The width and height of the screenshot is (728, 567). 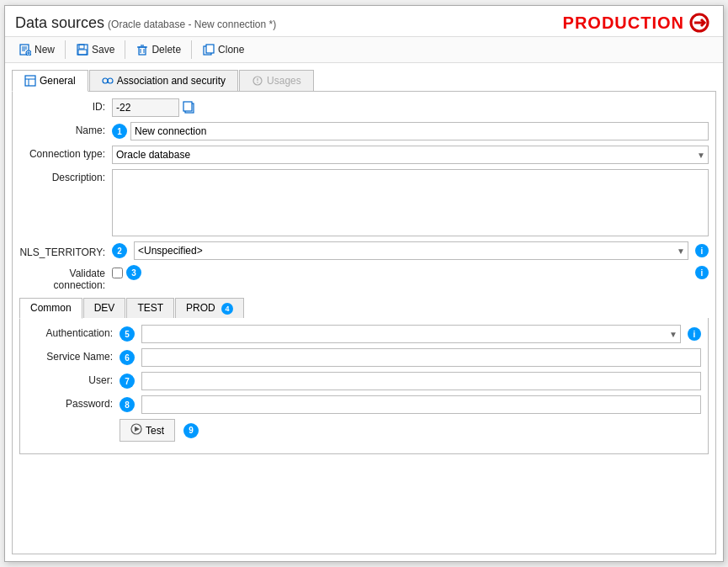 I want to click on nls-select: <Unspecified>, so click(x=411, y=251).